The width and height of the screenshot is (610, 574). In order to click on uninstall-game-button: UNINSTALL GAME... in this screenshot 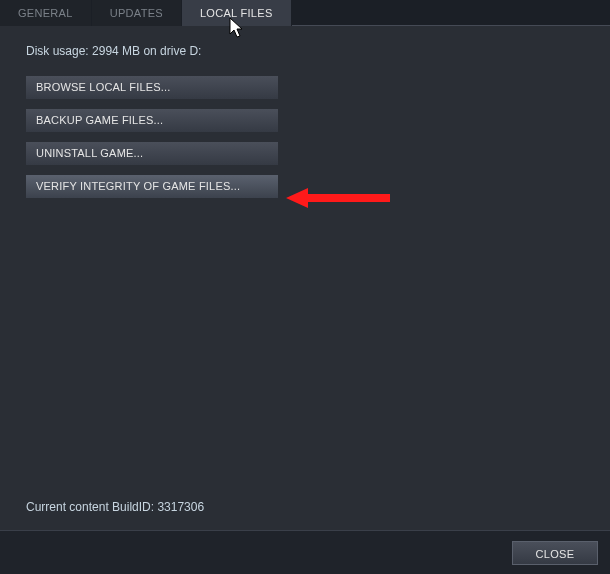, I will do `click(152, 154)`.